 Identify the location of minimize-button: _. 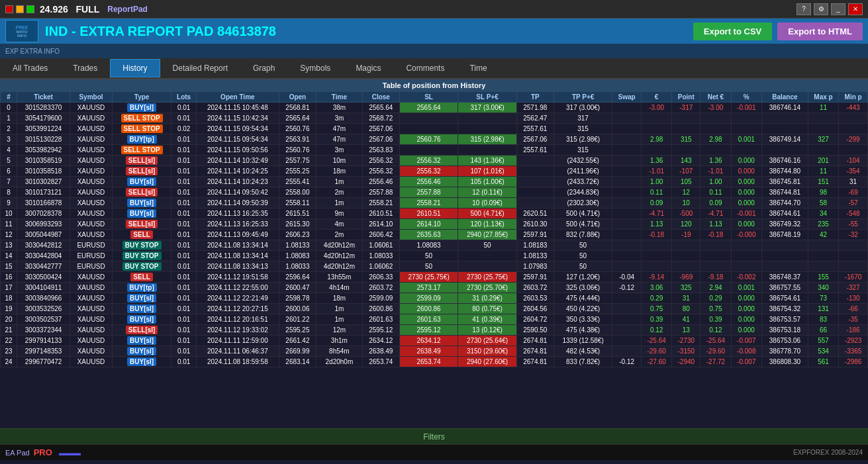
(838, 9).